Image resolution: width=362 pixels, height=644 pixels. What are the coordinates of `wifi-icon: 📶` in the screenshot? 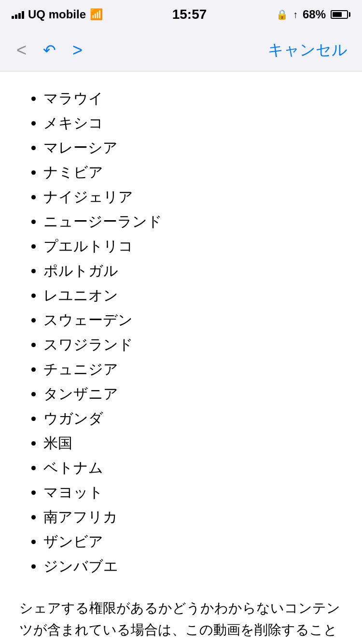 It's located at (97, 14).